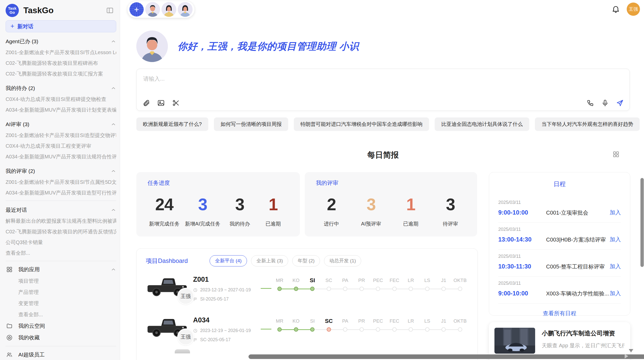 This screenshot has height=360, width=644. What do you see at coordinates (227, 280) in the screenshot?
I see `project-code: Z001` at bounding box center [227, 280].